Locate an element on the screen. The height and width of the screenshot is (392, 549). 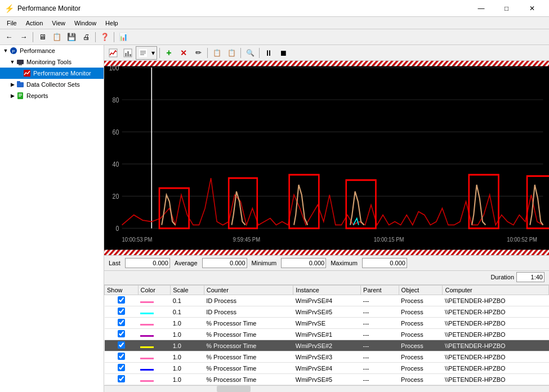
properties-button: 📋 is located at coordinates (57, 37).